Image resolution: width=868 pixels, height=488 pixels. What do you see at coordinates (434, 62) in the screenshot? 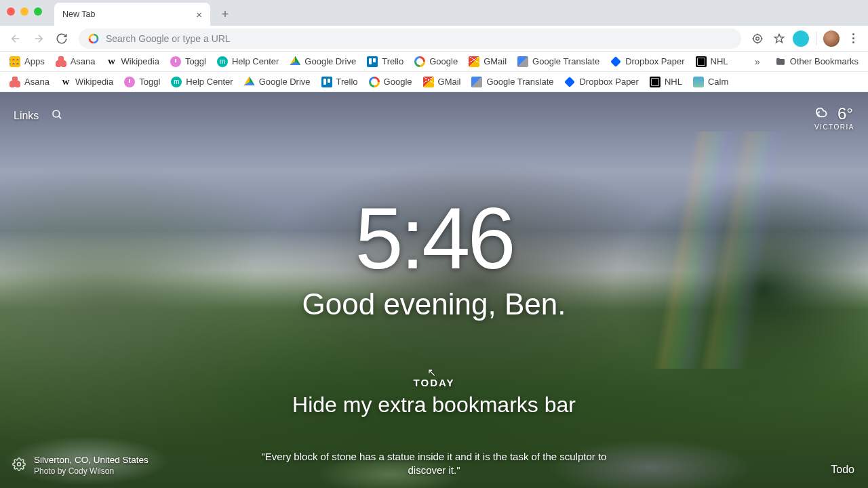
I see `bookmarks-bar: Apps Asana WWikipedia Toggl mHelp Center…` at bounding box center [434, 62].